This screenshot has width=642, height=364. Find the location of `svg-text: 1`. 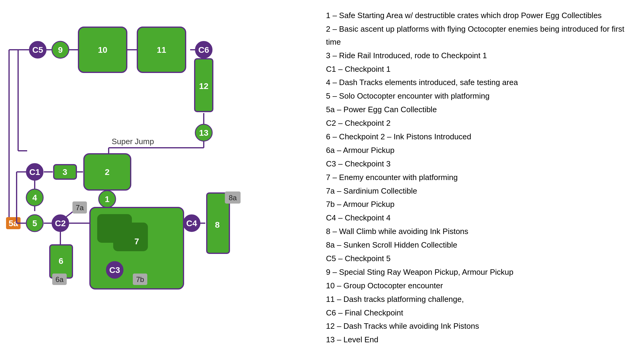

svg-text: 1 is located at coordinates (107, 199).